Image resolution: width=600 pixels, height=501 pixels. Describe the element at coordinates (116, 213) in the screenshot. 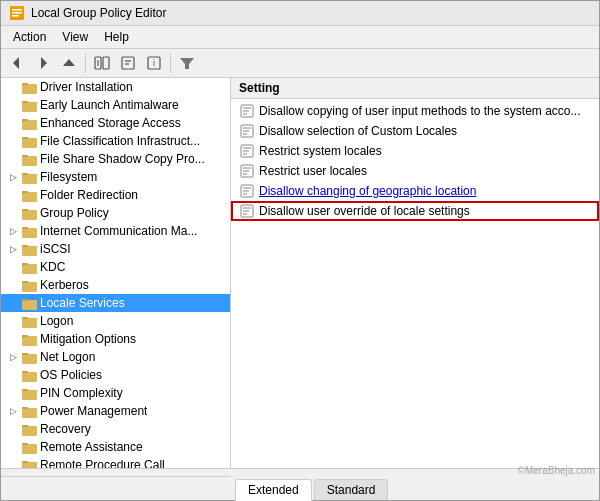

I see `tree-item-group-policy: Group Policy` at that location.